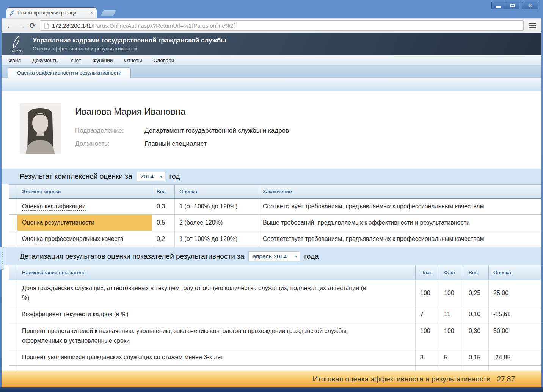 The height and width of the screenshot is (392, 543). What do you see at coordinates (110, 131) in the screenshot?
I see `department-label: Подразделение:` at bounding box center [110, 131].